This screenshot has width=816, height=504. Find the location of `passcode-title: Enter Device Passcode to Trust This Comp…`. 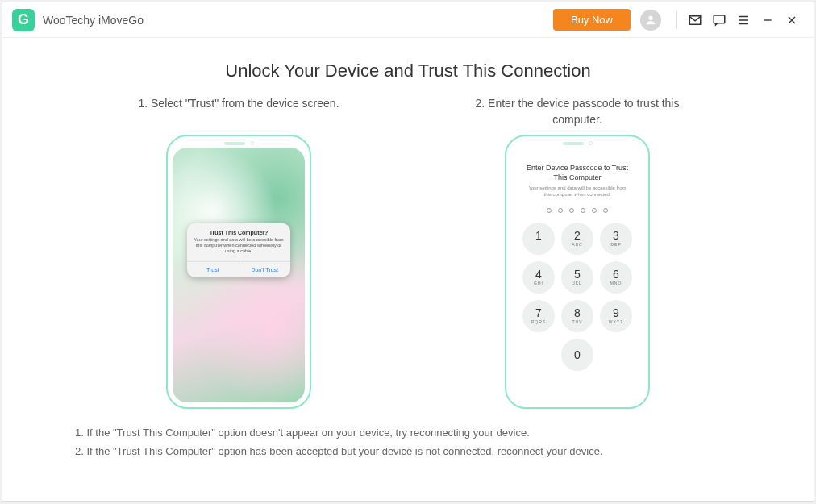

passcode-title: Enter Device Passcode to Trust This Comp… is located at coordinates (577, 173).